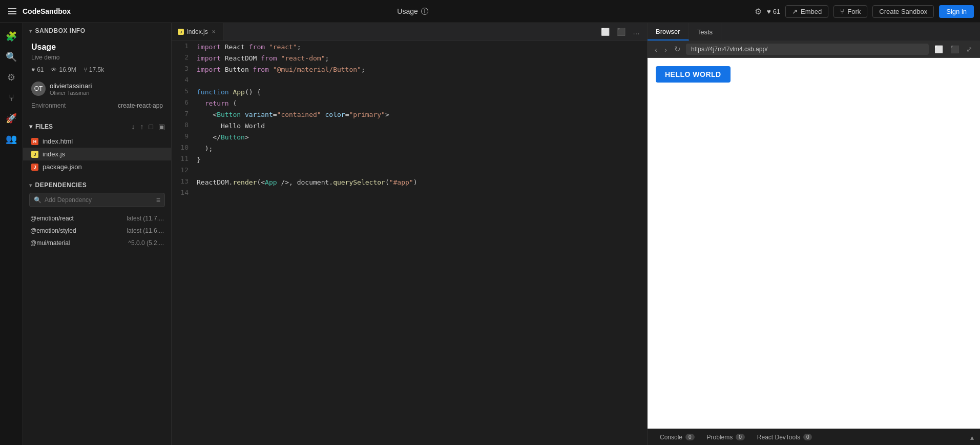  Describe the element at coordinates (97, 243) in the screenshot. I see `dep-item-2: @mui/material ^5.0.0 (5.2....` at that location.